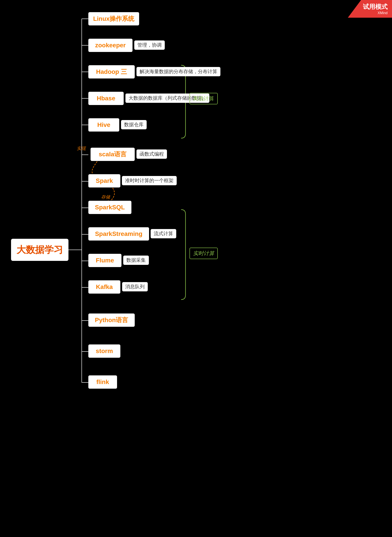 Image resolution: width=392 pixels, height=537 pixels. What do you see at coordinates (105, 260) in the screenshot?
I see `node-flume: Flume` at bounding box center [105, 260].